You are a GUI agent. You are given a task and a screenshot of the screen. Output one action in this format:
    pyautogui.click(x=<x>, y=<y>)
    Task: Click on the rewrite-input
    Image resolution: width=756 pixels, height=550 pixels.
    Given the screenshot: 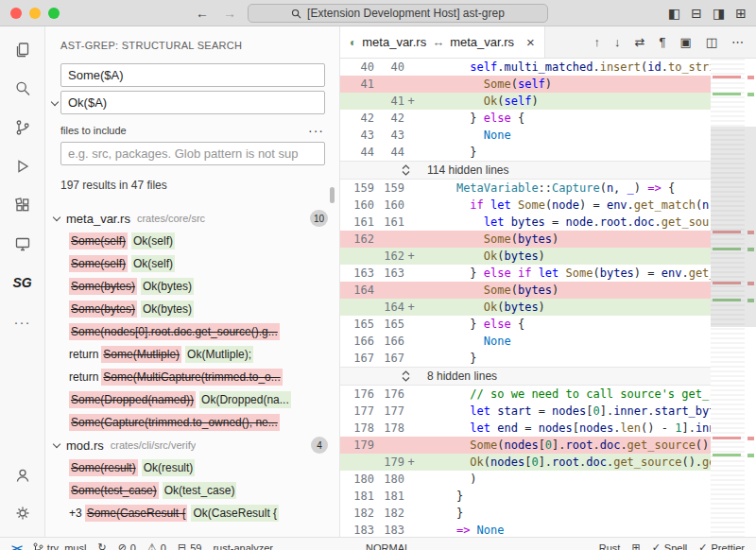 What is the action you would take?
    pyautogui.click(x=193, y=102)
    